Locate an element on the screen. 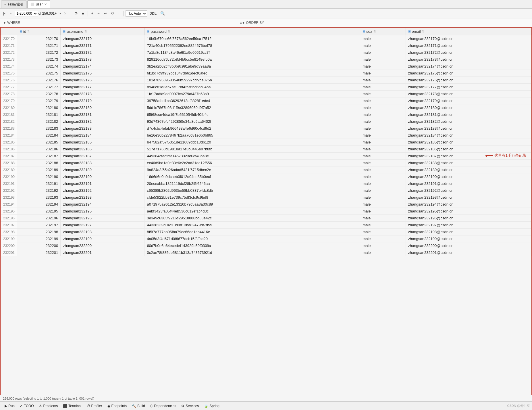 Image resolution: width=532 pixels, height=410 pixels. cell-id: 232186 is located at coordinates (39, 149).